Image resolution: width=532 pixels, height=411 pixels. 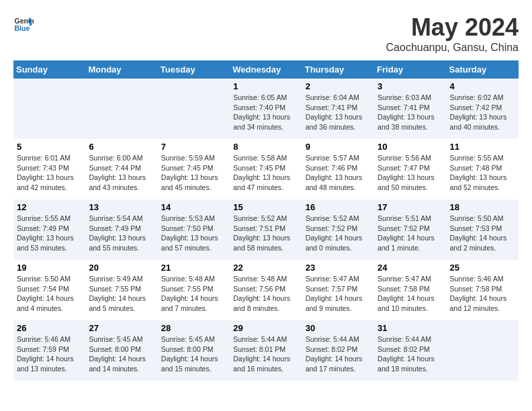 I want to click on day-number: 27, so click(x=121, y=328).